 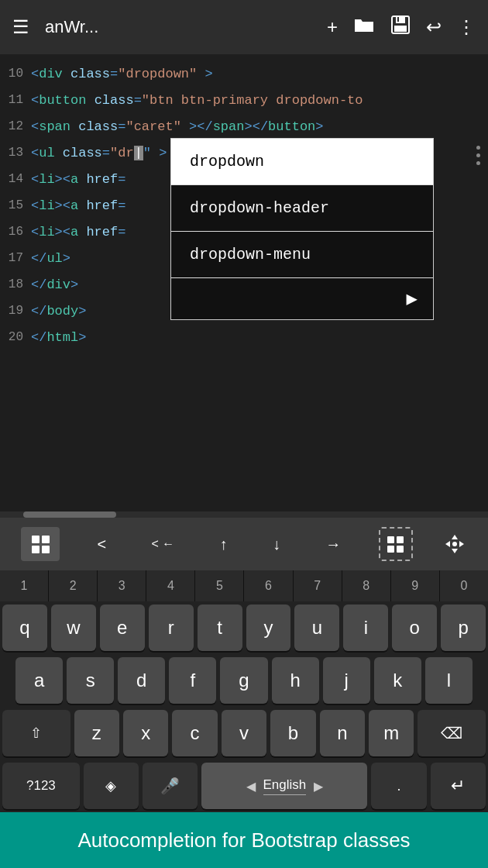 I want to click on key-y: y, so click(x=269, y=628).